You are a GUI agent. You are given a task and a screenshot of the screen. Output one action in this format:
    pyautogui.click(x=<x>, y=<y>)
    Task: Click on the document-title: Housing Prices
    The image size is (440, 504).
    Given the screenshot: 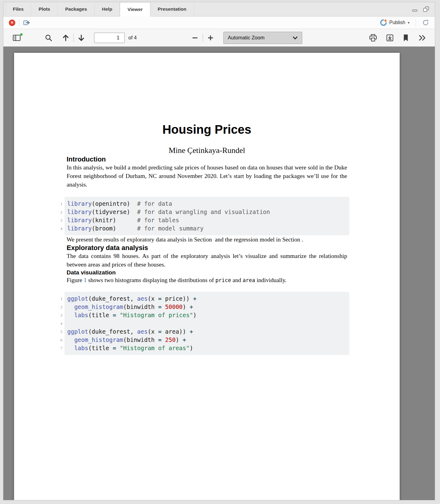 What is the action you would take?
    pyautogui.click(x=207, y=129)
    